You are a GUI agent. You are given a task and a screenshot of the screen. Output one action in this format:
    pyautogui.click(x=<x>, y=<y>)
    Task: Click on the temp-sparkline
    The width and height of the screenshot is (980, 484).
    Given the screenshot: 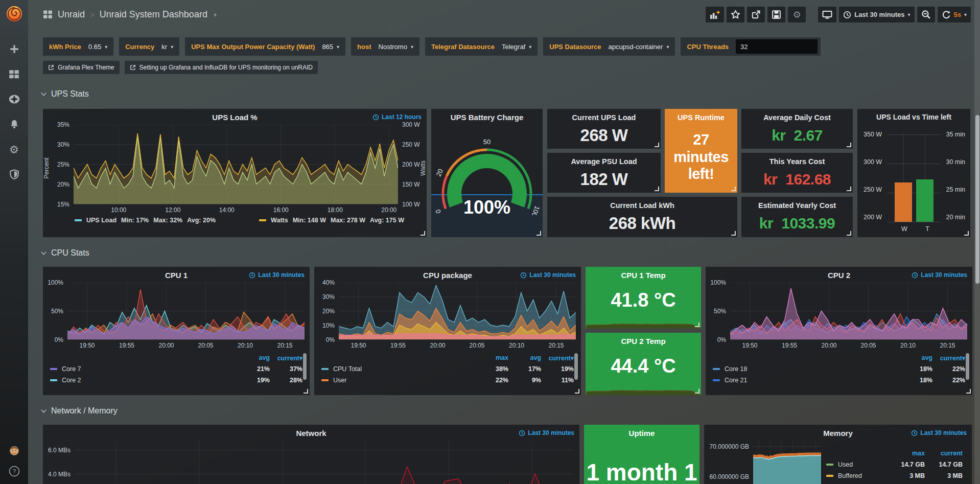 What is the action you would take?
    pyautogui.click(x=643, y=320)
    